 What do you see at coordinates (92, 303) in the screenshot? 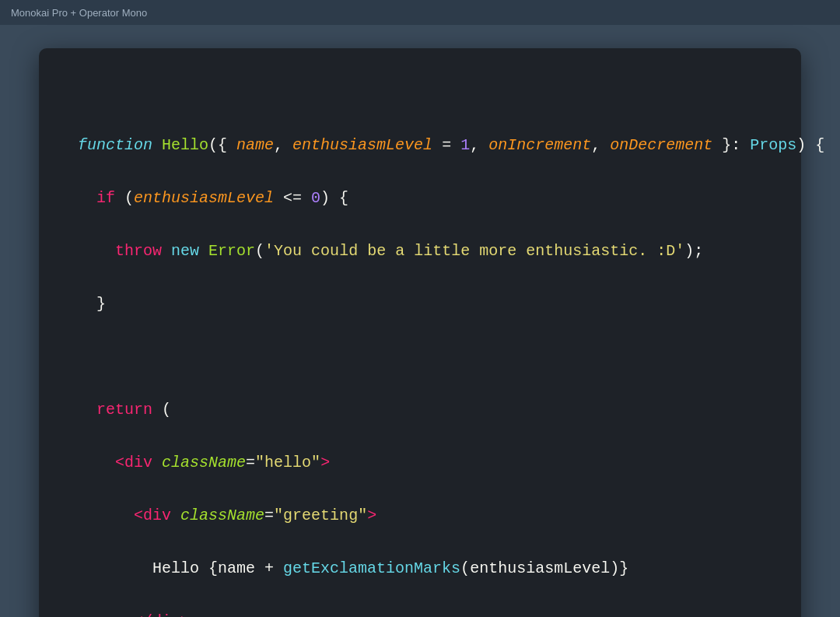
I see `line-4: }` at bounding box center [92, 303].